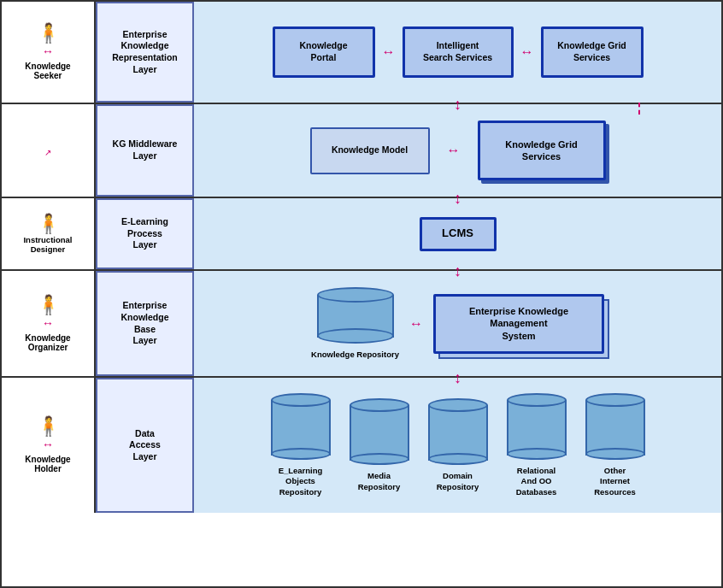 This screenshot has height=588, width=723. What do you see at coordinates (458, 378) in the screenshot?
I see `v-arrow-4: ↕` at bounding box center [458, 378].